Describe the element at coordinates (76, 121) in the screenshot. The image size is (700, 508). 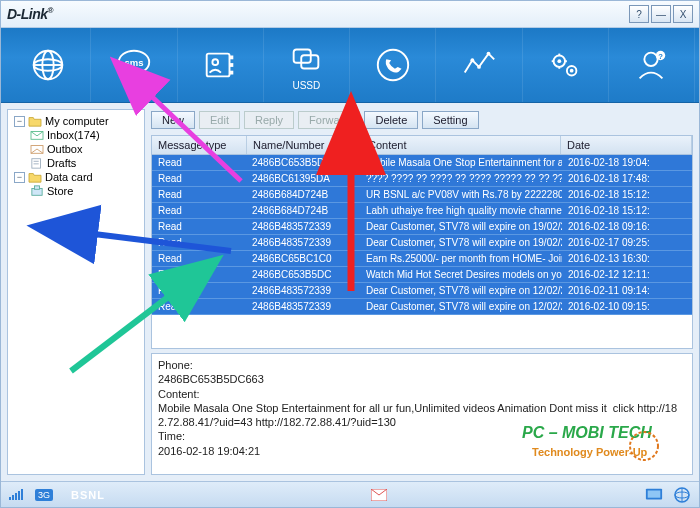
I see `tree-node-my-computer: − My computer` at that location.